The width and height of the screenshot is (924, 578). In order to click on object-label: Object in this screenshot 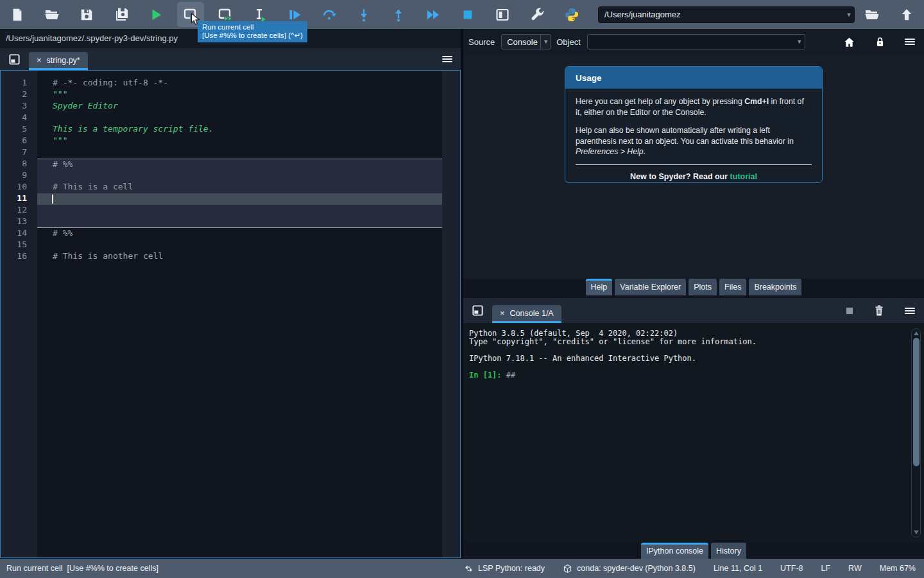, I will do `click(569, 42)`.